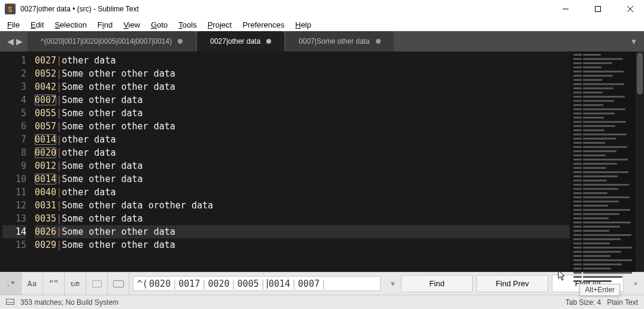  Describe the element at coordinates (105, 25) in the screenshot. I see `menu-find: Find` at that location.